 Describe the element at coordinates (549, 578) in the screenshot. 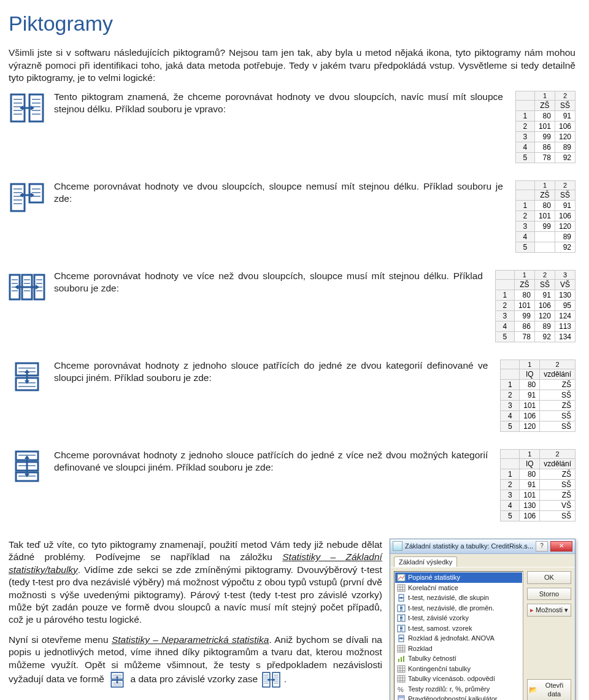

I see `ok-button: OK` at that location.